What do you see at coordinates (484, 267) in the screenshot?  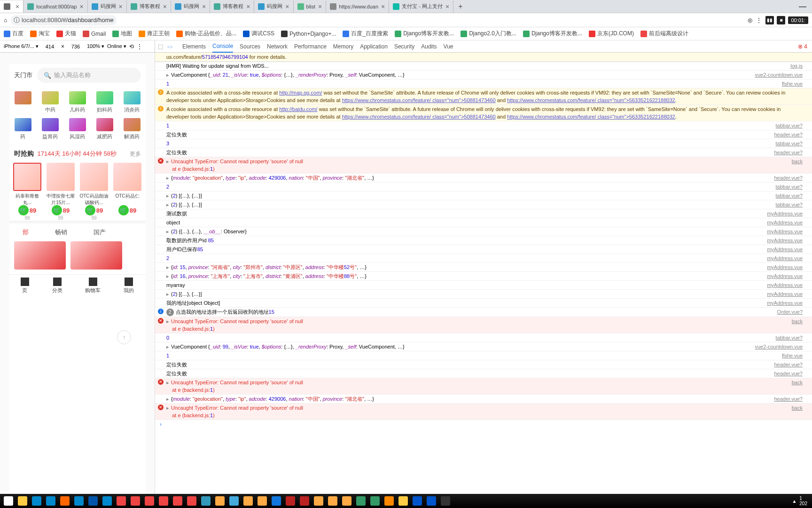 I see `console-log-line: ▸{id: 15, province: "河南省", city: "郑州市", …` at bounding box center [484, 267].